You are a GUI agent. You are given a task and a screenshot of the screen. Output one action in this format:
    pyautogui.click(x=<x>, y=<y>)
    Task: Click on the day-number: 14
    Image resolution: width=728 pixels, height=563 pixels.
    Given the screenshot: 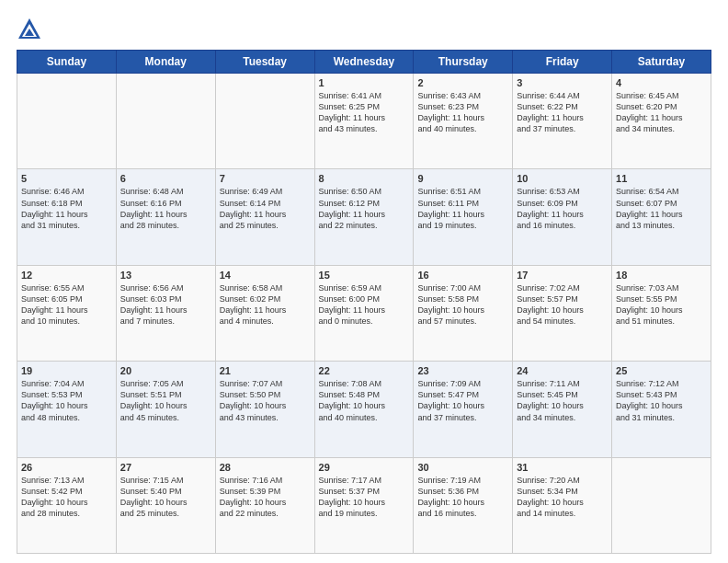 What is the action you would take?
    pyautogui.click(x=265, y=275)
    